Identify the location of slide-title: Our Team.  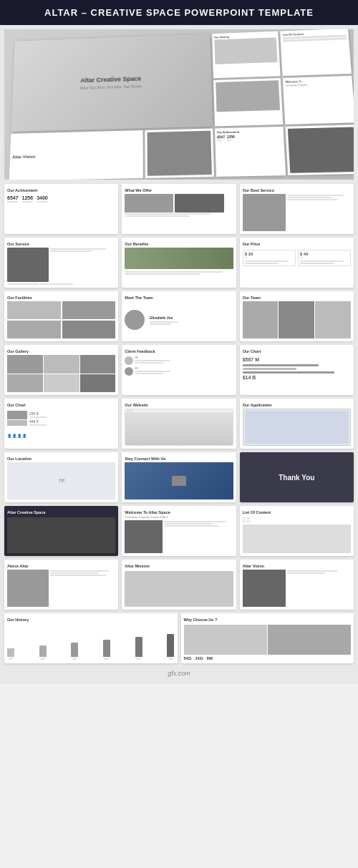
(296, 298).